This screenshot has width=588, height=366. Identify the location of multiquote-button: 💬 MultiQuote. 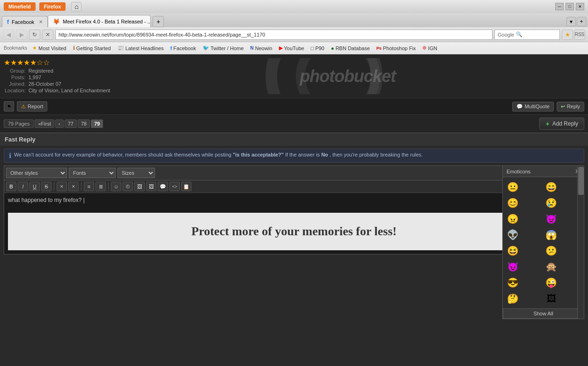
(533, 107).